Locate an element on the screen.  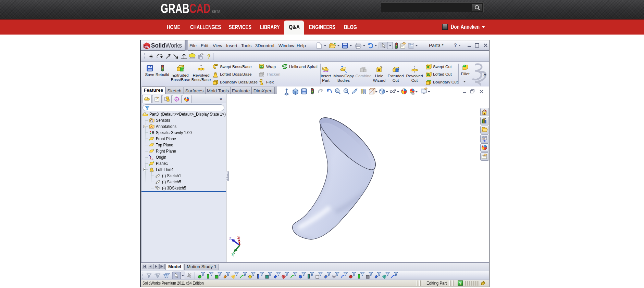
svg-text: 3D is located at coordinates (157, 187).